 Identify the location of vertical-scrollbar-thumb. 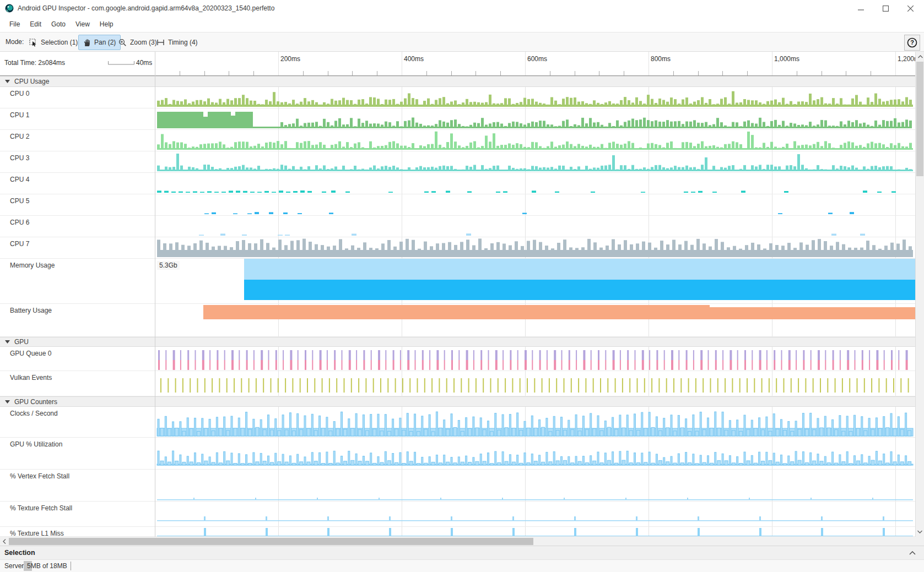
(920, 119).